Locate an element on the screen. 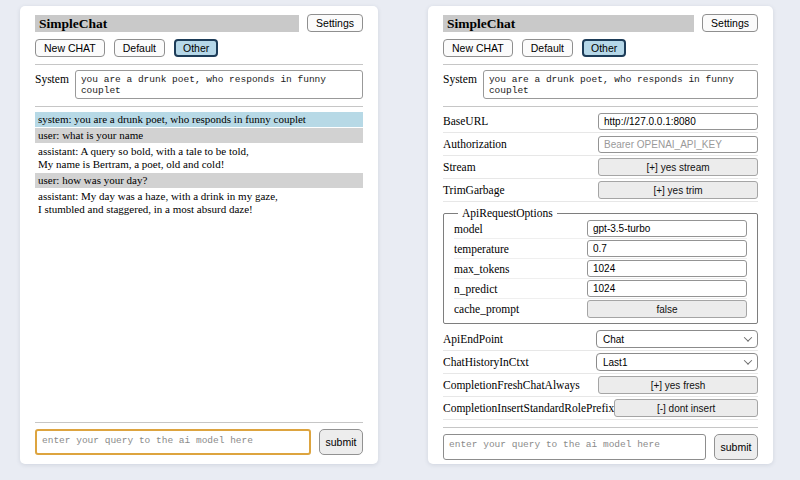 The height and width of the screenshot is (480, 800). cache-prompt-toggle-button: false is located at coordinates (667, 309).